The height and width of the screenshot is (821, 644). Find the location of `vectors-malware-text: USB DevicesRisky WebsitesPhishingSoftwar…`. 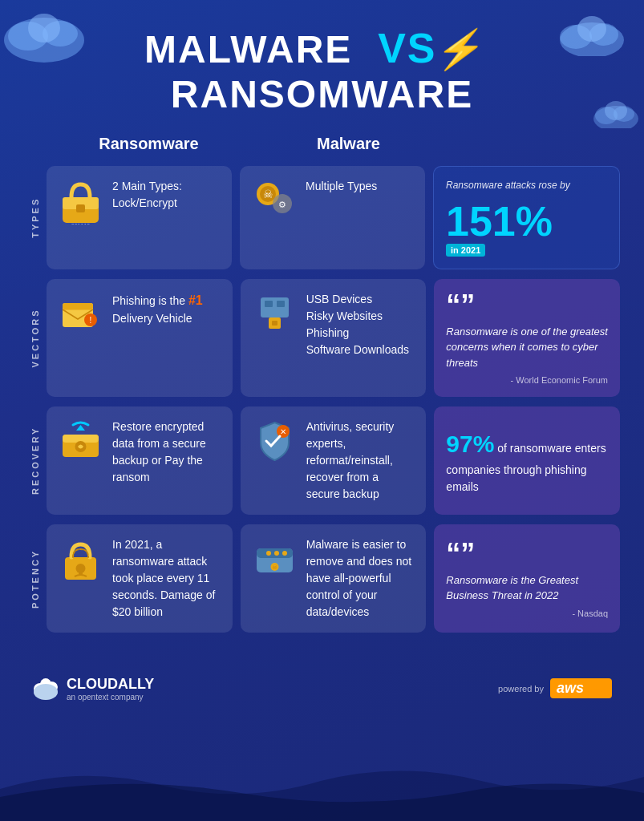

vectors-malware-text: USB DevicesRisky WebsitesPhishingSoftwar… is located at coordinates (358, 325).